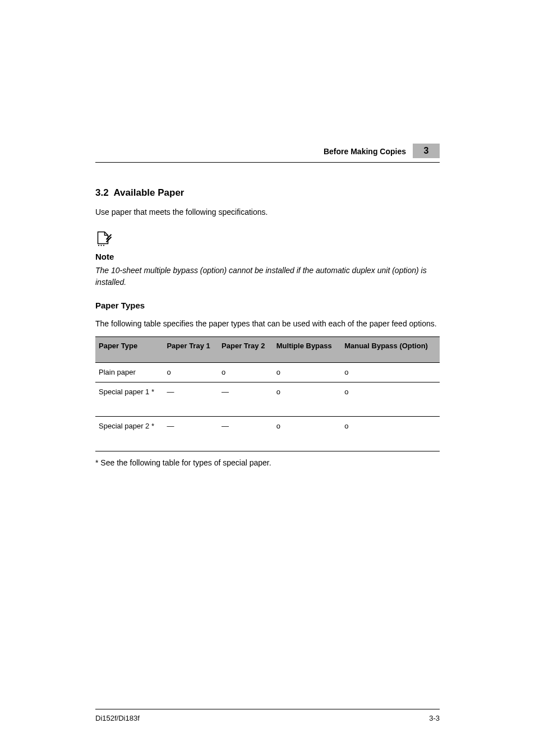 The width and height of the screenshot is (535, 756). What do you see at coordinates (268, 716) in the screenshot?
I see `page-footer: Di152f/Di183f 3-3` at bounding box center [268, 716].